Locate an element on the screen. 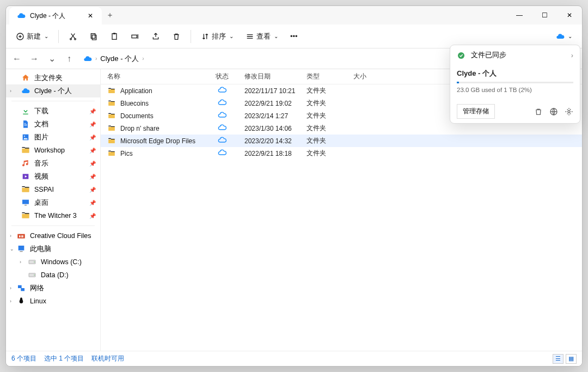 The width and height of the screenshot is (588, 372). minimize-button: — is located at coordinates (519, 15).